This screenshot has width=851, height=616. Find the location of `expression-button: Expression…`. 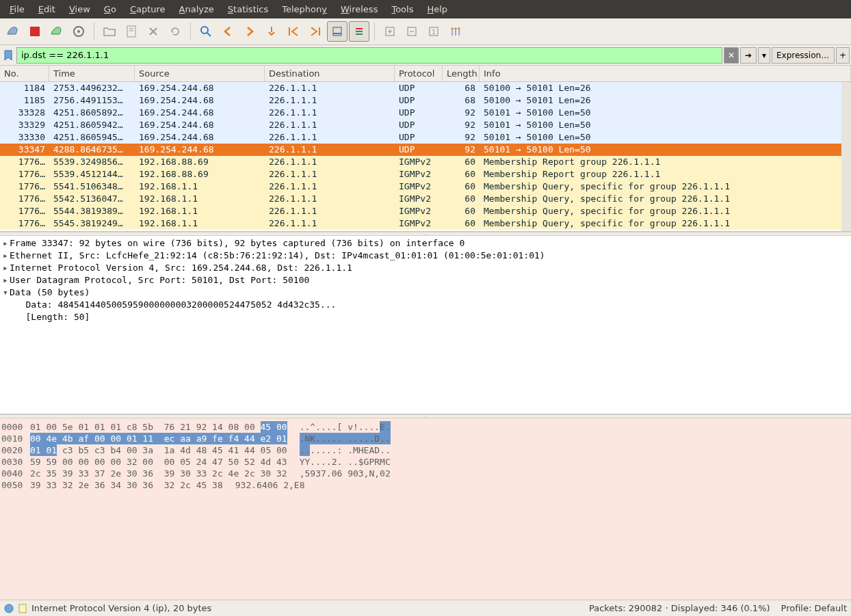

expression-button: Expression… is located at coordinates (803, 55).